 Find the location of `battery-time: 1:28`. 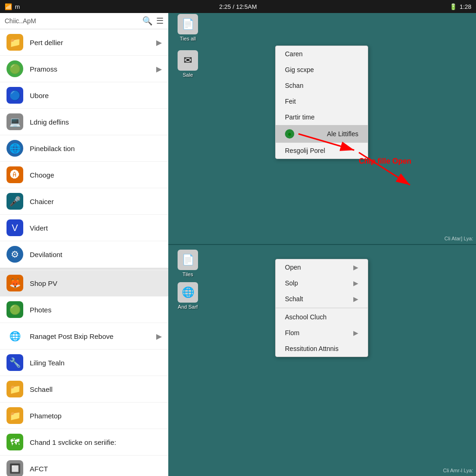

battery-time: 1:28 is located at coordinates (466, 7).